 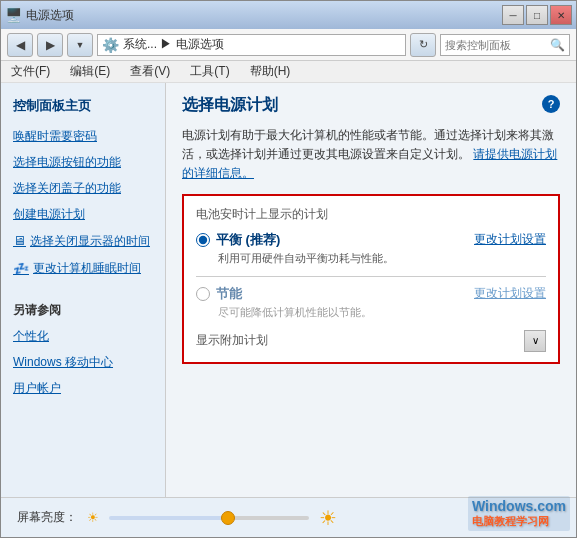 What do you see at coordinates (229, 294) in the screenshot?
I see `plan-powersaver-name: 节能` at bounding box center [229, 294].